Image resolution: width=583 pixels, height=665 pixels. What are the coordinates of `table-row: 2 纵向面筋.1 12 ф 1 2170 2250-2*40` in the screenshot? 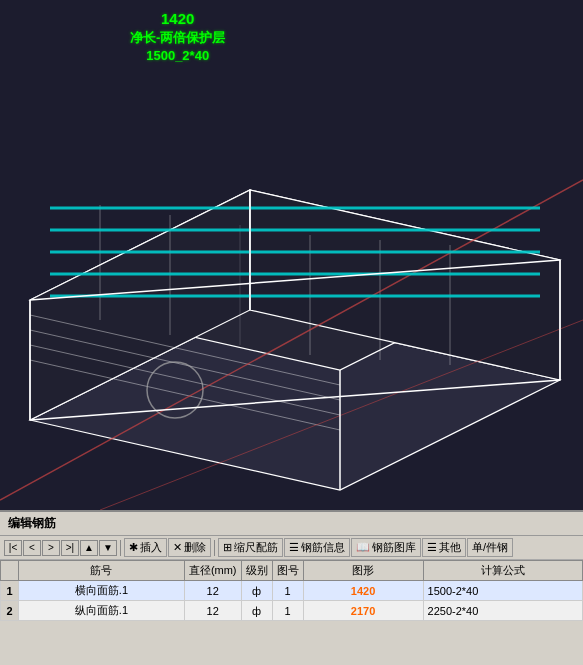 It's located at (292, 611).